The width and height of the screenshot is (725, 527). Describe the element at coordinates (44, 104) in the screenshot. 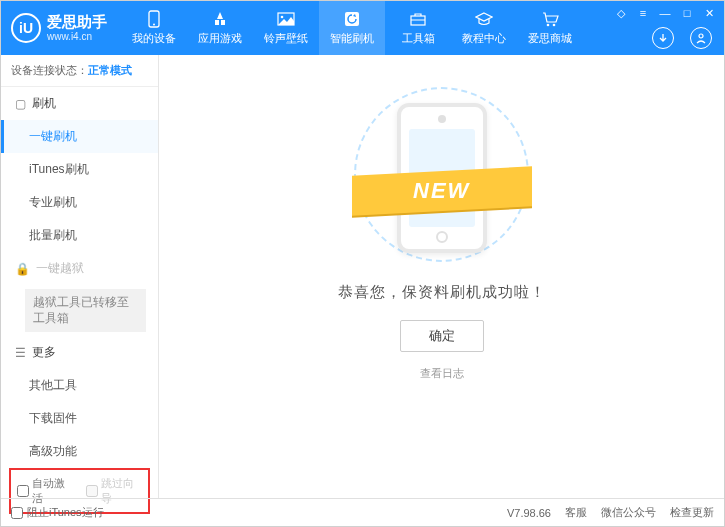

I see `sidebar-header-label: 刷机` at that location.